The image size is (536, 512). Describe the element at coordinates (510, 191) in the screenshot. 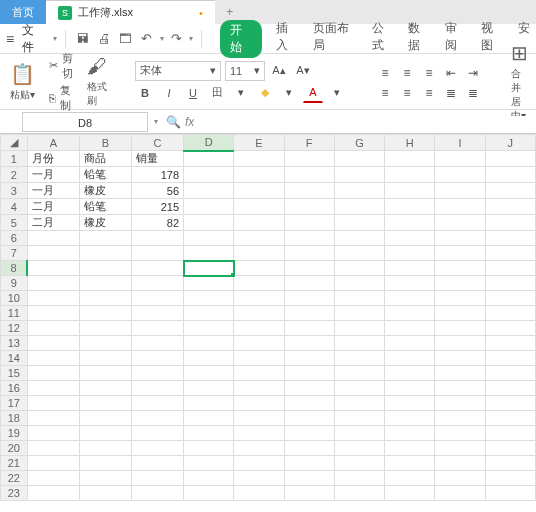

I see `cell-J3` at that location.